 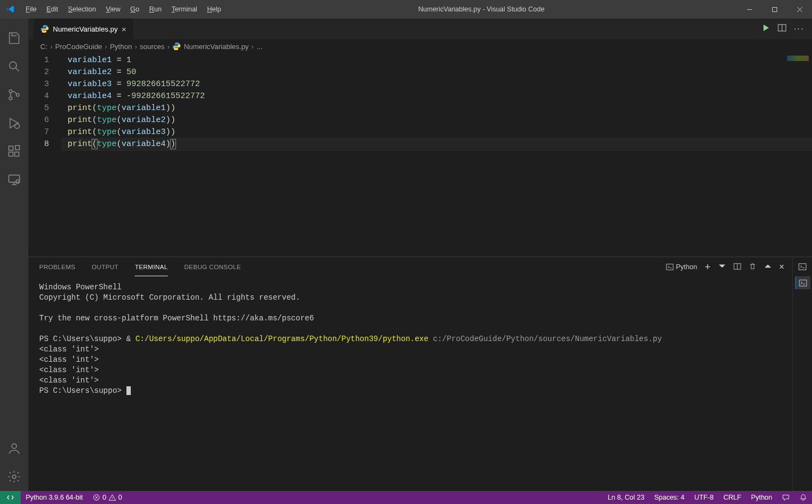 What do you see at coordinates (14, 477) in the screenshot?
I see `settings-icon` at bounding box center [14, 477].